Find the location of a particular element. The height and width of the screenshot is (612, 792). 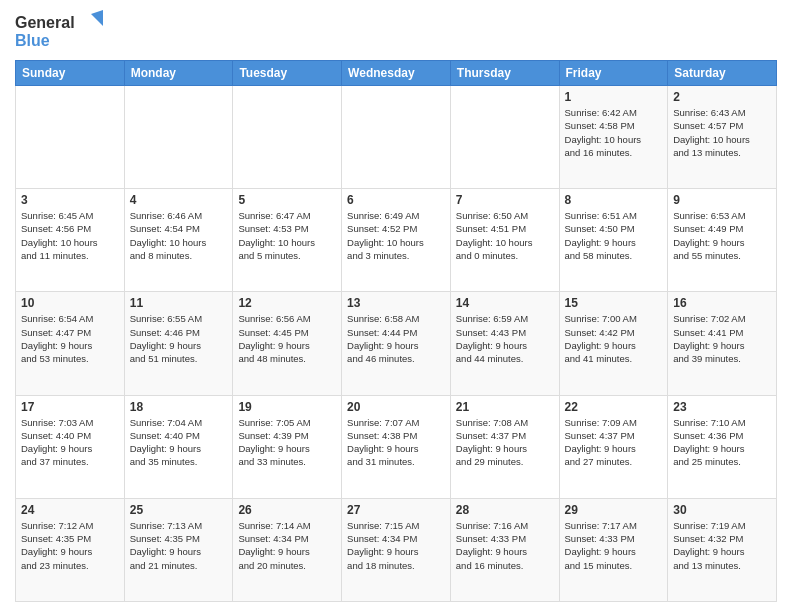

day-info: Sunrise: 6:58 AM Sunset: 4:44 PM Dayligh… is located at coordinates (396, 338).